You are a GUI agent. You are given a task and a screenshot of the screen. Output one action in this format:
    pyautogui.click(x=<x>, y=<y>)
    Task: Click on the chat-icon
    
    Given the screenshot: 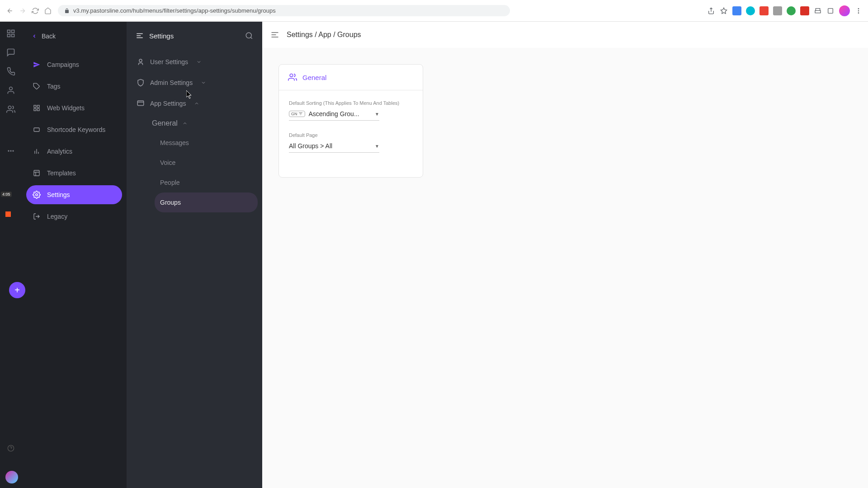 What is the action you would take?
    pyautogui.click(x=11, y=52)
    